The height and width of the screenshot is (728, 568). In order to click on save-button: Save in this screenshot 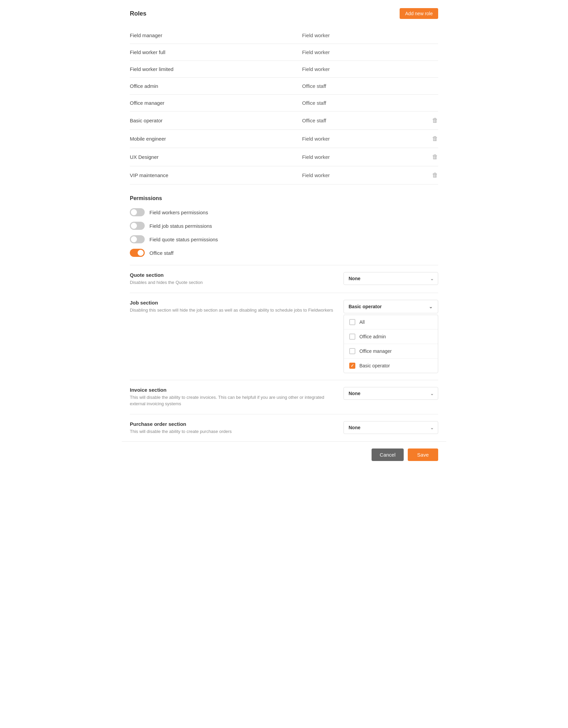, I will do `click(423, 455)`.